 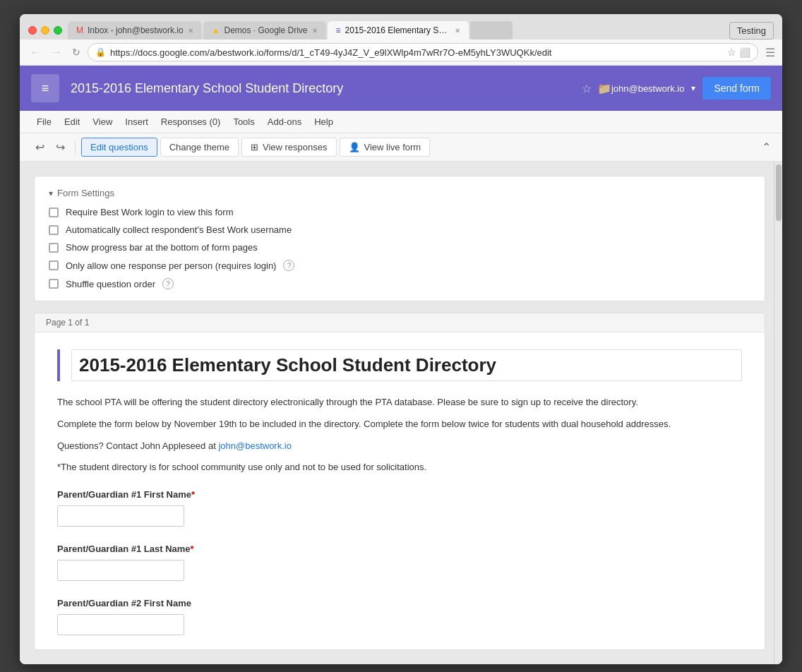 What do you see at coordinates (45, 30) in the screenshot?
I see `minimize-button` at bounding box center [45, 30].